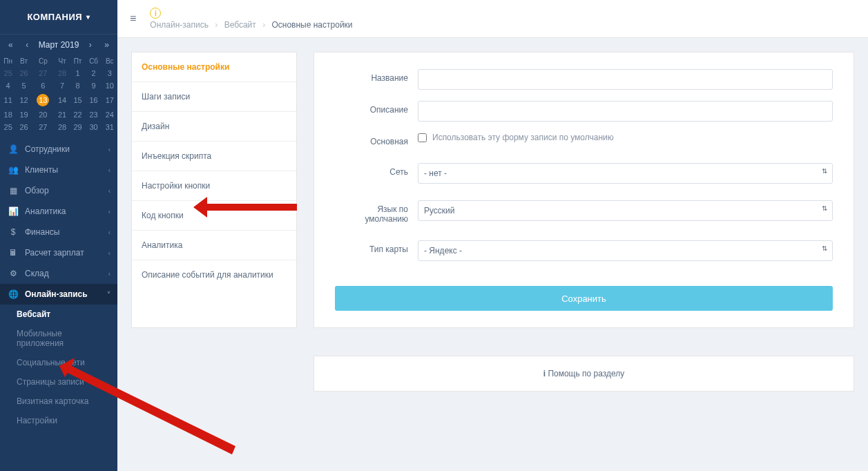 The width and height of the screenshot is (868, 471). I want to click on nav-icon: 👥, so click(13, 170).